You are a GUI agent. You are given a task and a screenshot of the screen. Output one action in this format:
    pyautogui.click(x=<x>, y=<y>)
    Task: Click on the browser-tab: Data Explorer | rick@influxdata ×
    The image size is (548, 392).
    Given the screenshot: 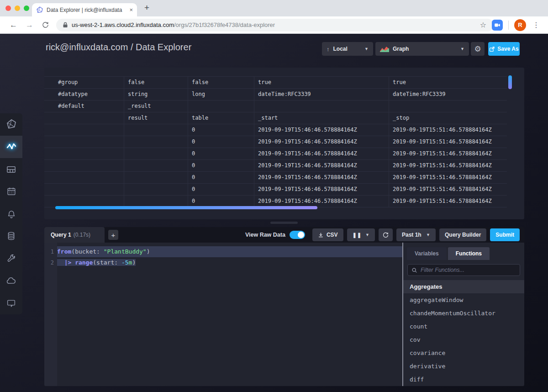 What is the action you would take?
    pyautogui.click(x=84, y=10)
    